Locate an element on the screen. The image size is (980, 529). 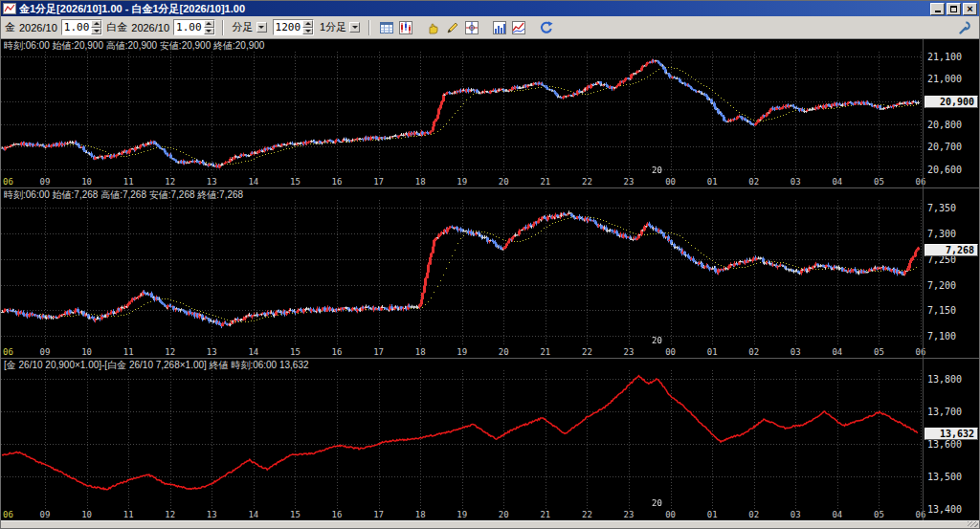
gold-ratio-spinner: 1.00 is located at coordinates (82, 27).